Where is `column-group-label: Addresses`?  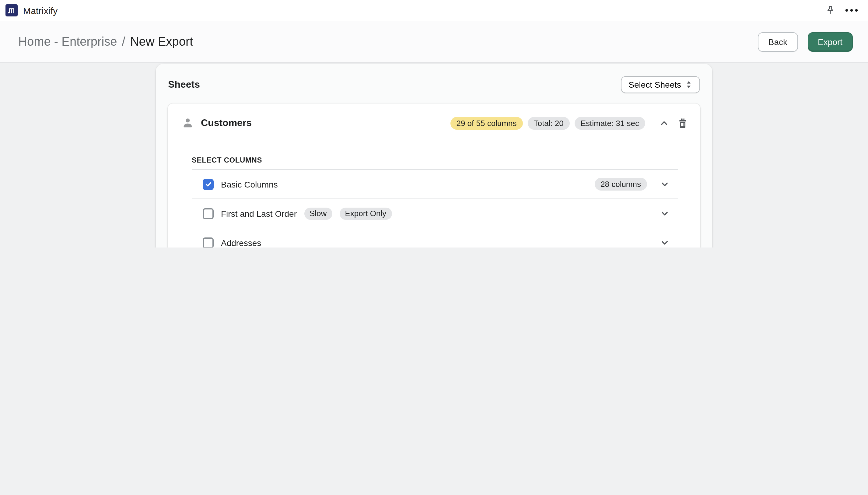 column-group-label: Addresses is located at coordinates (241, 243).